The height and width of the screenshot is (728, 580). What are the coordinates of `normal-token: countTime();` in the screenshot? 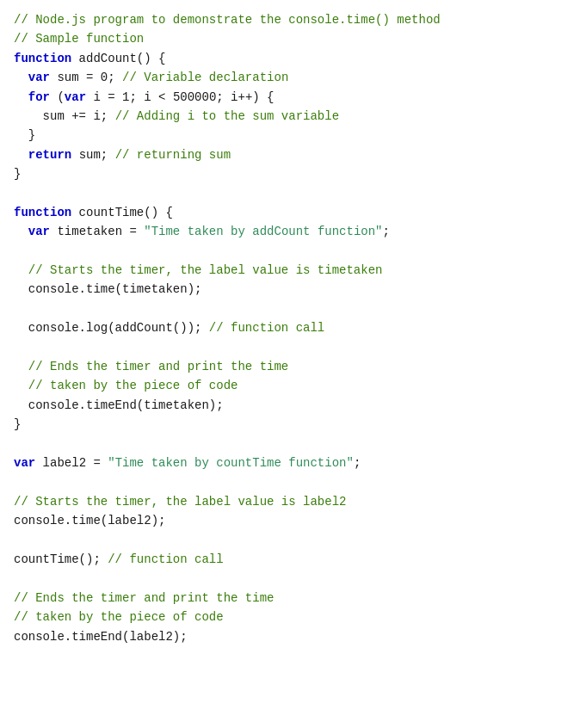 It's located at (60, 559).